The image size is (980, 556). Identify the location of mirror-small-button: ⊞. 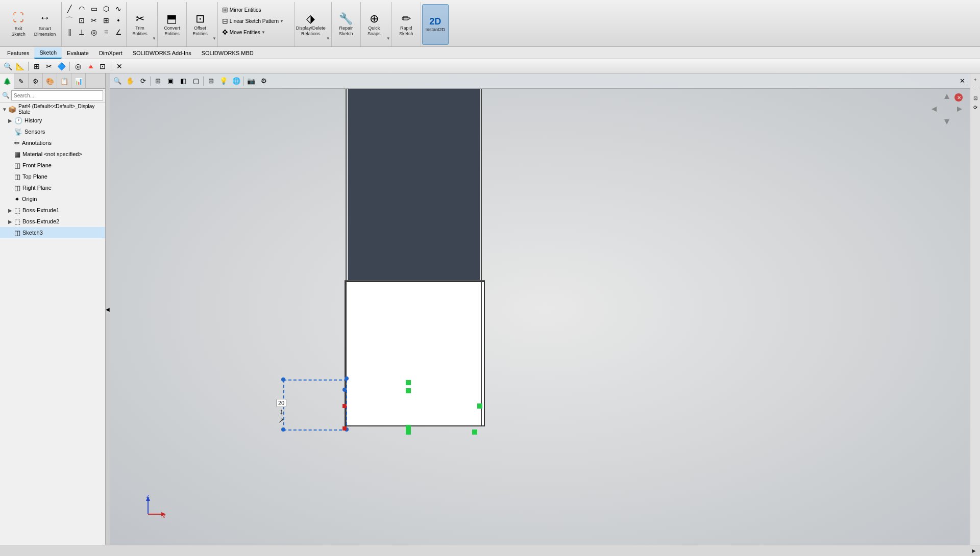
(106, 20).